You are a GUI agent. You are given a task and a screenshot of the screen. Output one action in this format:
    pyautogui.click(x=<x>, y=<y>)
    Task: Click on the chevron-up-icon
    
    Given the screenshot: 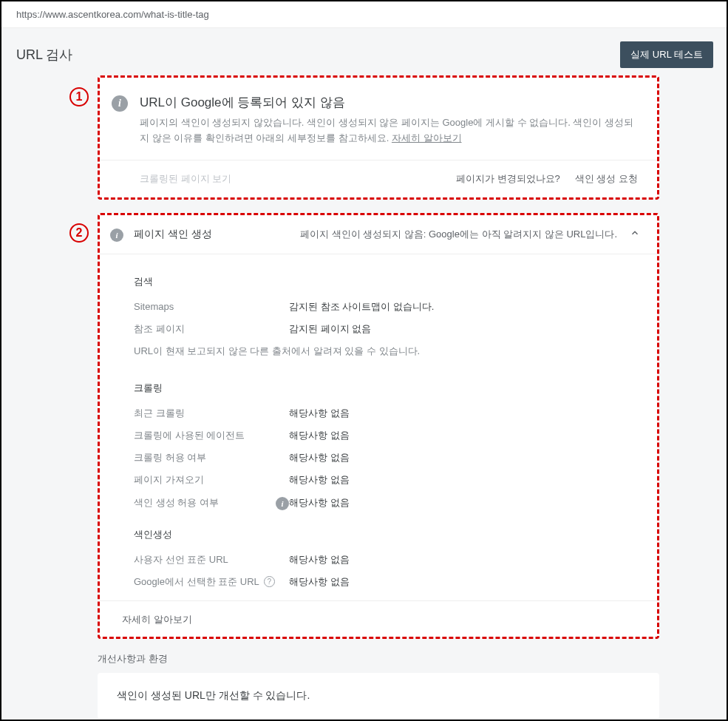 What is the action you would take?
    pyautogui.click(x=635, y=234)
    